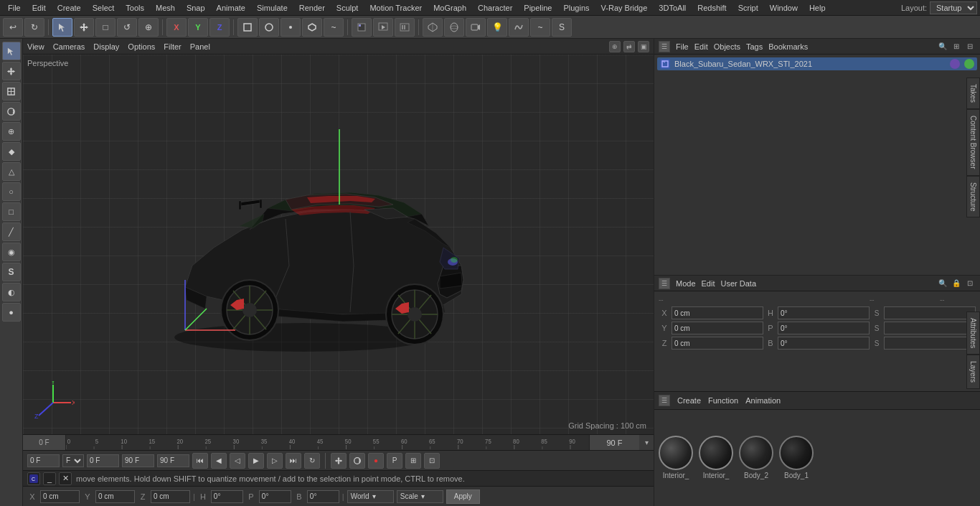  What do you see at coordinates (237, 461) in the screenshot?
I see `play-back-btn: ◁` at bounding box center [237, 461].